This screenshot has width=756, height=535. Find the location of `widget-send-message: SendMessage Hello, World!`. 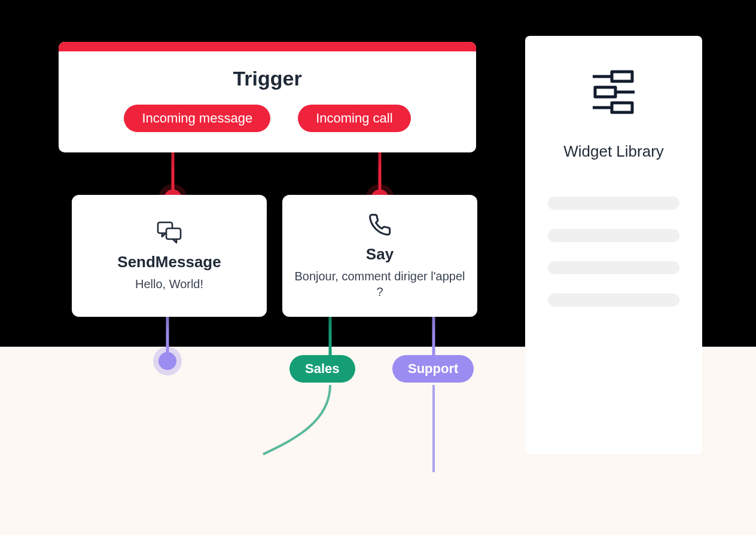

widget-send-message: SendMessage Hello, World! is located at coordinates (169, 256).